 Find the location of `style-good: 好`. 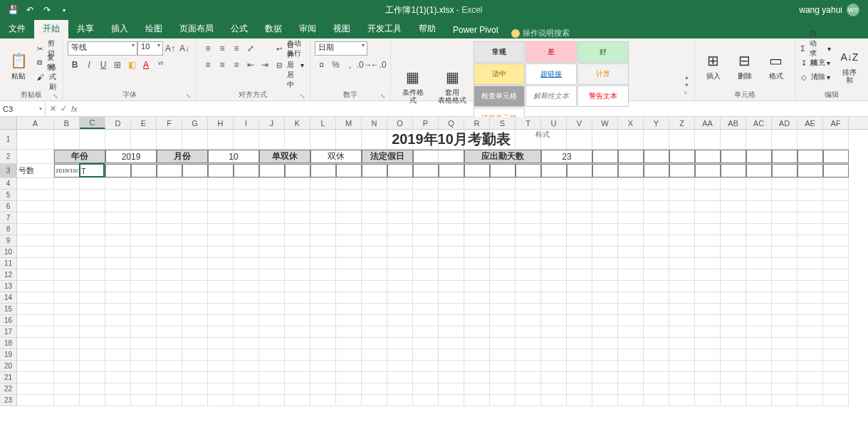

style-good: 好 is located at coordinates (603, 52).